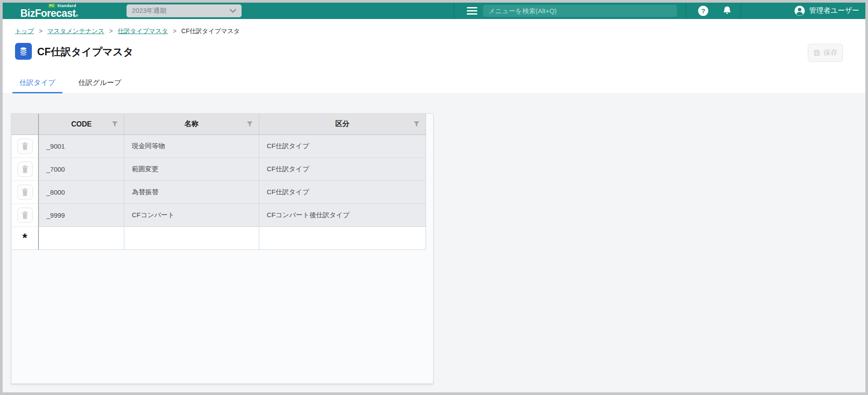  Describe the element at coordinates (85, 52) in the screenshot. I see `page-title: CF仕訳タイプマスタ` at that location.